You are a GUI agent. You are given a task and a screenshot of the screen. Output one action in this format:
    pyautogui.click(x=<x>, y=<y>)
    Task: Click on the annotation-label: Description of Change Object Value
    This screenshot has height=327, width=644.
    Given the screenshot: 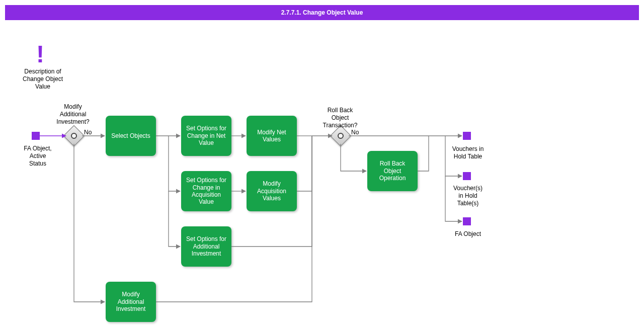 What is the action you would take?
    pyautogui.click(x=43, y=79)
    